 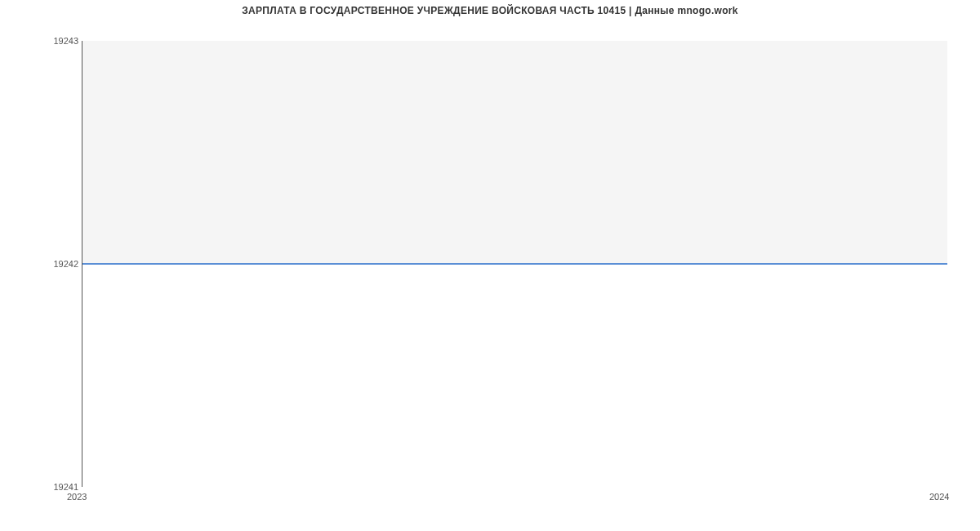 I want to click on data-line, so click(x=514, y=264).